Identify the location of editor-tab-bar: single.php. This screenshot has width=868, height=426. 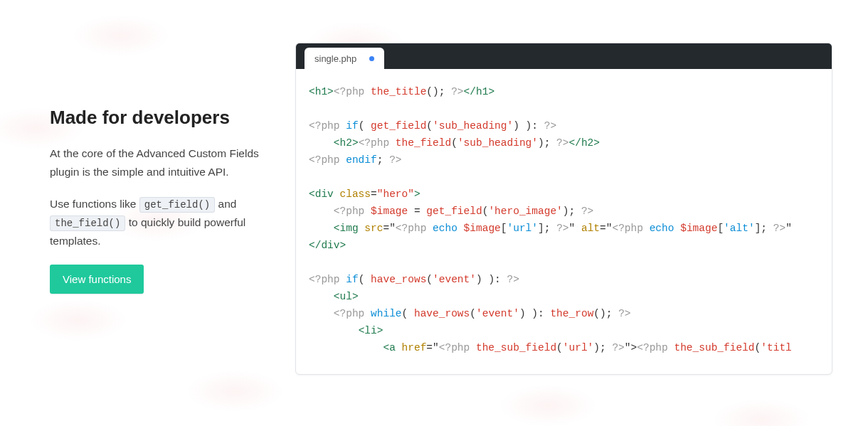
(563, 56).